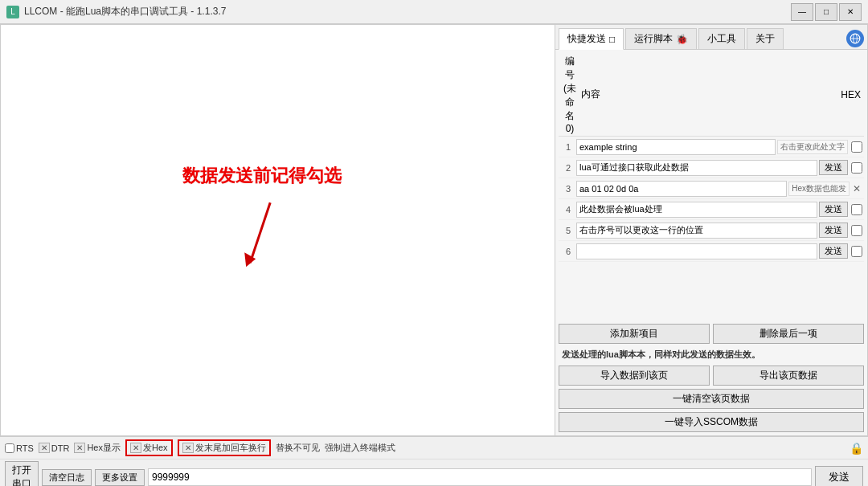 The image size is (868, 486). What do you see at coordinates (22, 474) in the screenshot?
I see `open-port-button: 打开 串口` at bounding box center [22, 474].